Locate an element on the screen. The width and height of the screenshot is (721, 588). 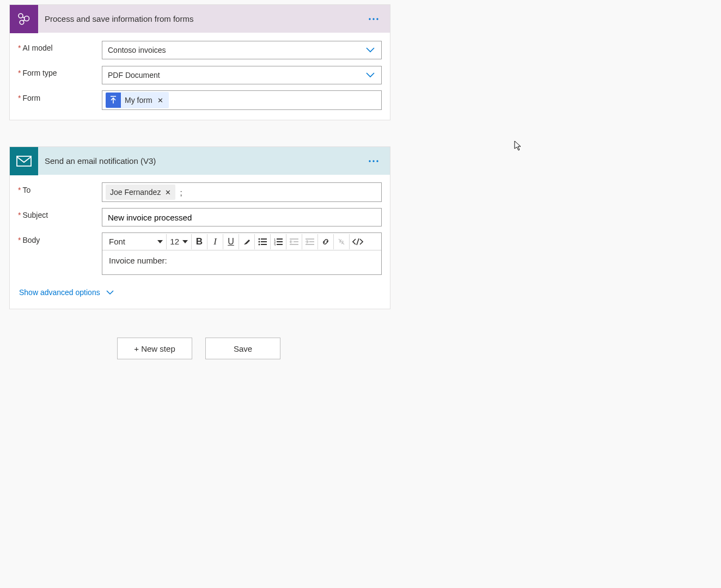
unlink-icon is located at coordinates (341, 242).